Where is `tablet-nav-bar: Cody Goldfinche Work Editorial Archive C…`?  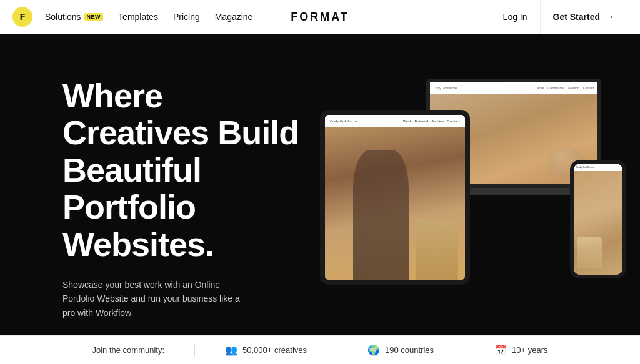 tablet-nav-bar: Cody Goldfinche Work Editorial Archive C… is located at coordinates (395, 121).